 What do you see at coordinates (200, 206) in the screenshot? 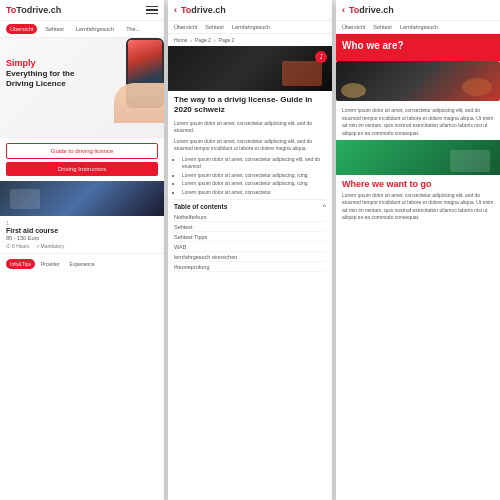
I see `toc-title: Table of contents` at bounding box center [200, 206].